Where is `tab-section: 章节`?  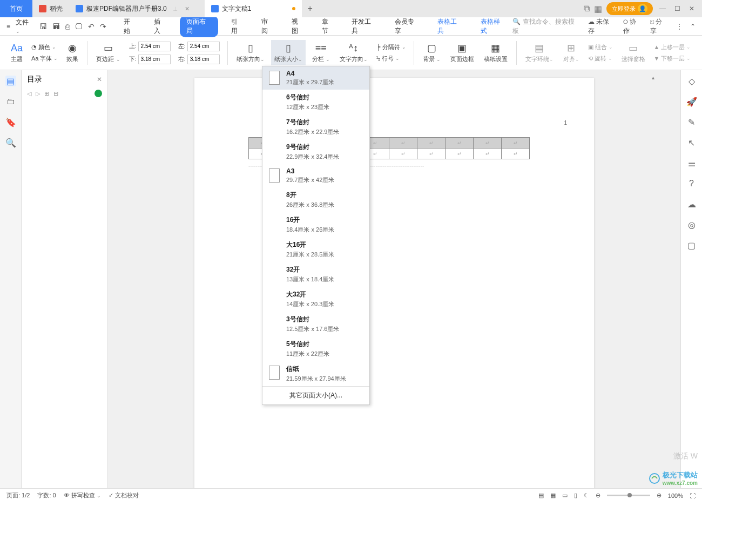 tab-section: 章节 is located at coordinates (328, 26).